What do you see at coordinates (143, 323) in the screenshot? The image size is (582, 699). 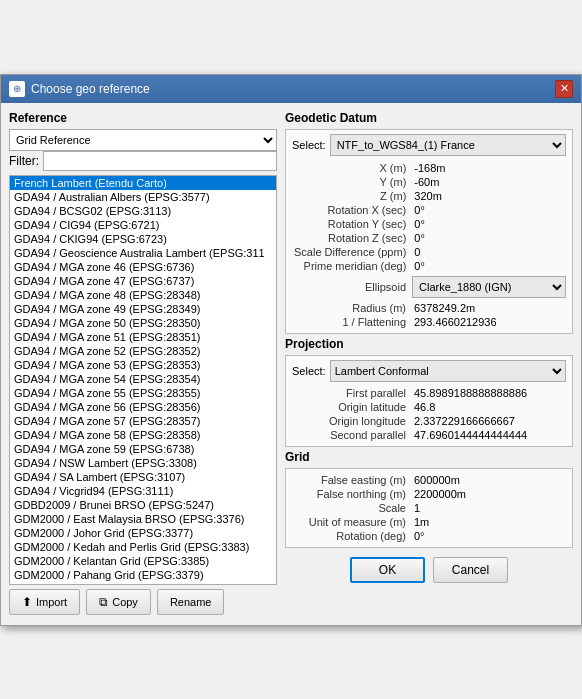 I see `list-item: GDA94 / MGA zone 50 (EPSG:28350)` at bounding box center [143, 323].